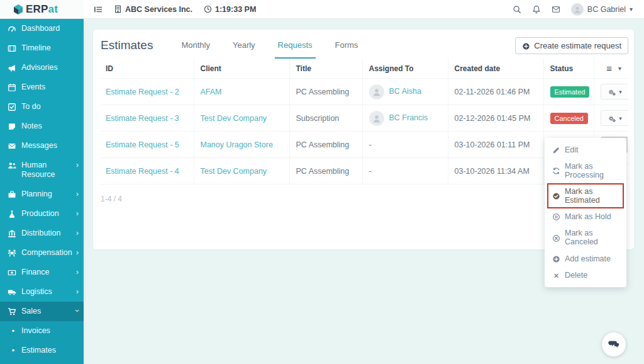 The image size is (644, 364). Describe the element at coordinates (12, 253) in the screenshot. I see `compensation-icon` at that location.